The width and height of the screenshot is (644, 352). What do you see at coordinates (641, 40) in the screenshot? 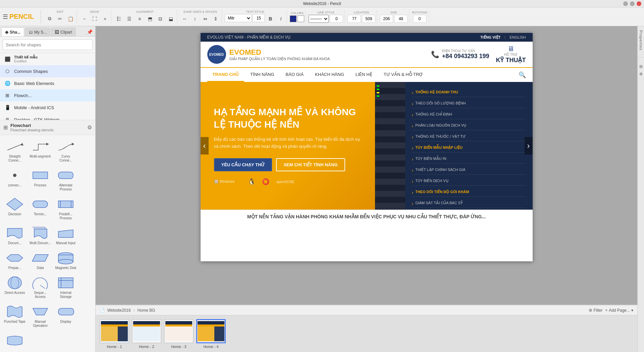
I see `properties-tab: Properties` at bounding box center [641, 40].